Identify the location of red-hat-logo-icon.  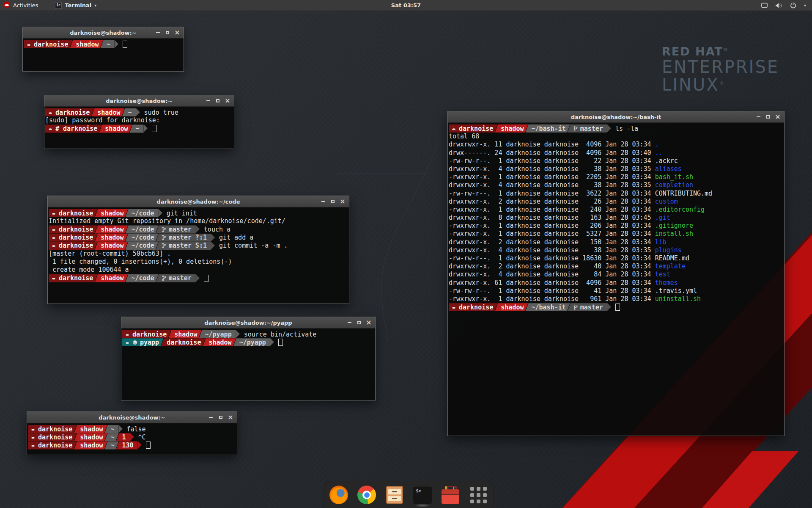
(7, 5).